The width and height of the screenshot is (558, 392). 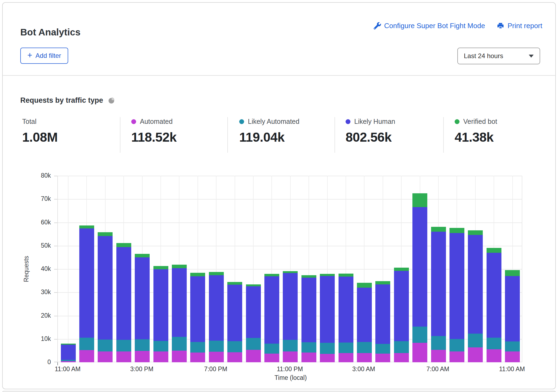 I want to click on print-report-link: Print report, so click(x=520, y=26).